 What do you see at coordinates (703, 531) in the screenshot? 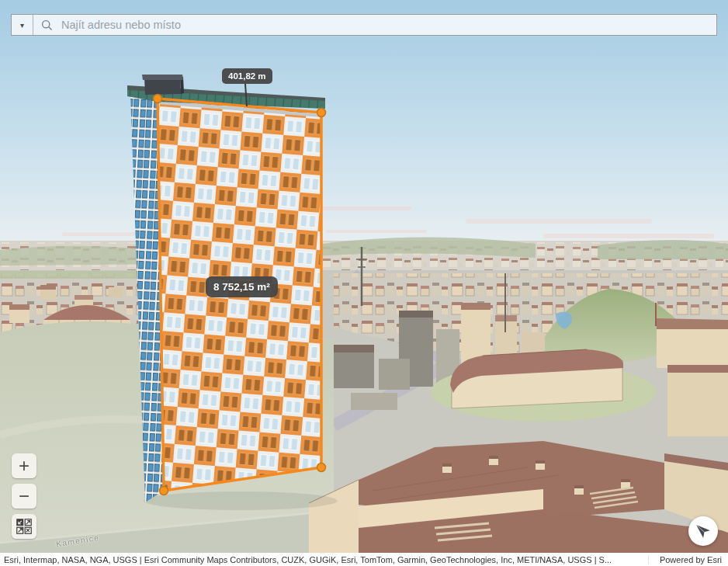
I see `compass-button` at bounding box center [703, 531].